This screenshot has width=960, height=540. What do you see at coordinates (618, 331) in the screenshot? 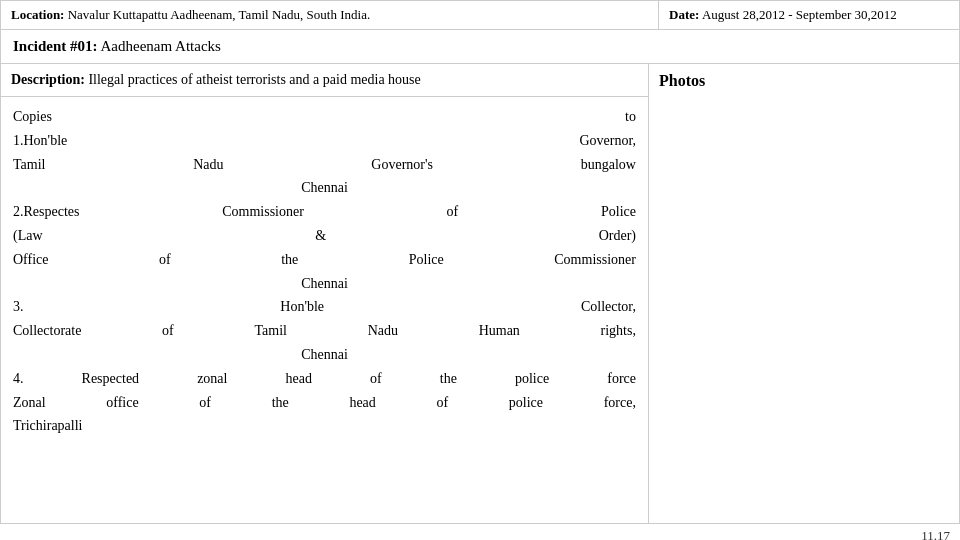
I see `text-col6: rights,` at bounding box center [618, 331].